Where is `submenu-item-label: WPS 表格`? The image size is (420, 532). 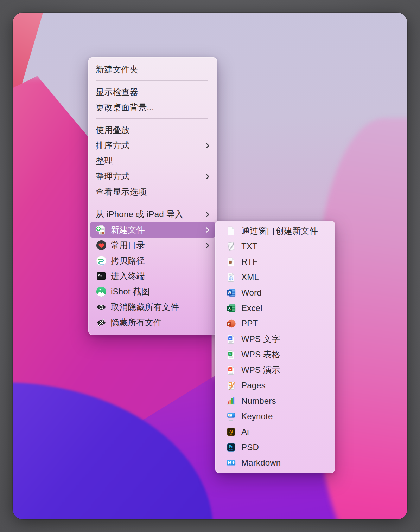
submenu-item-label: WPS 表格 is located at coordinates (261, 355).